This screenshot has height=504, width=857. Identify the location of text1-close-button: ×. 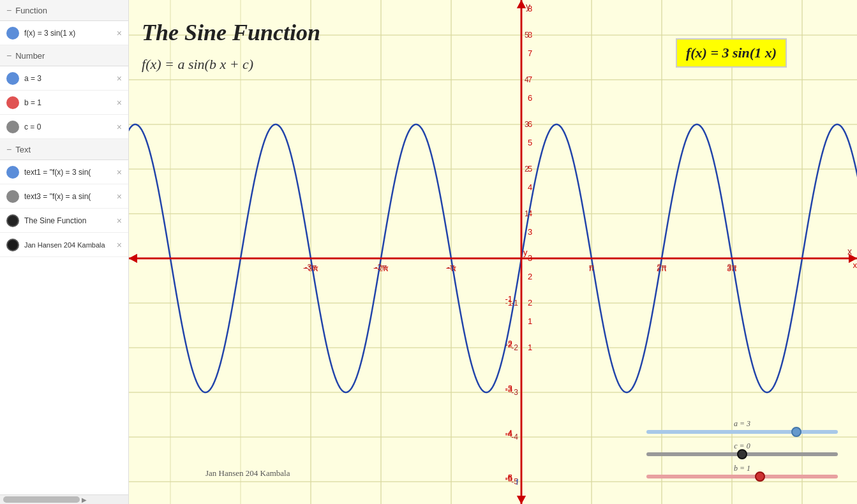
(119, 172).